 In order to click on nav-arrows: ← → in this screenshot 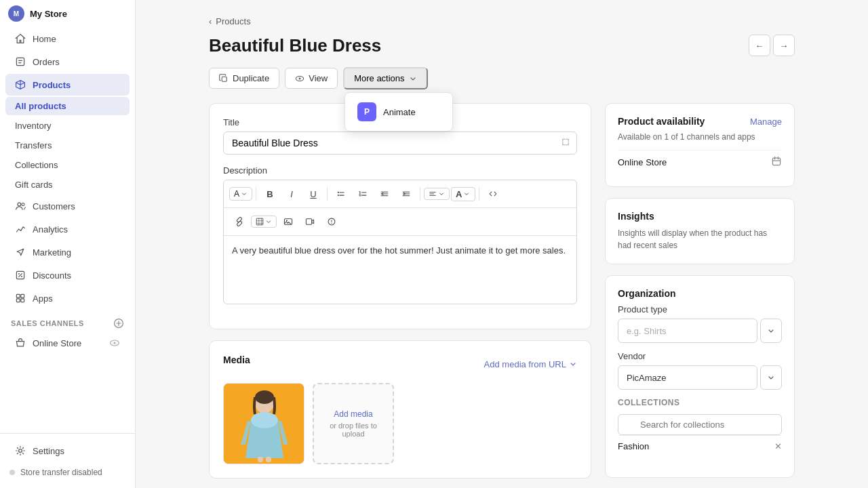, I will do `click(772, 45)`.